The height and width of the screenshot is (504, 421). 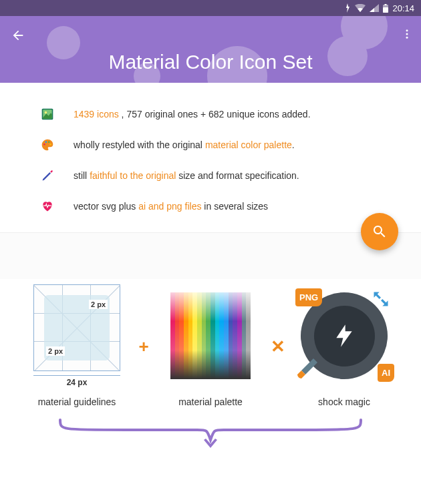 I want to click on palette-icon, so click(x=47, y=145).